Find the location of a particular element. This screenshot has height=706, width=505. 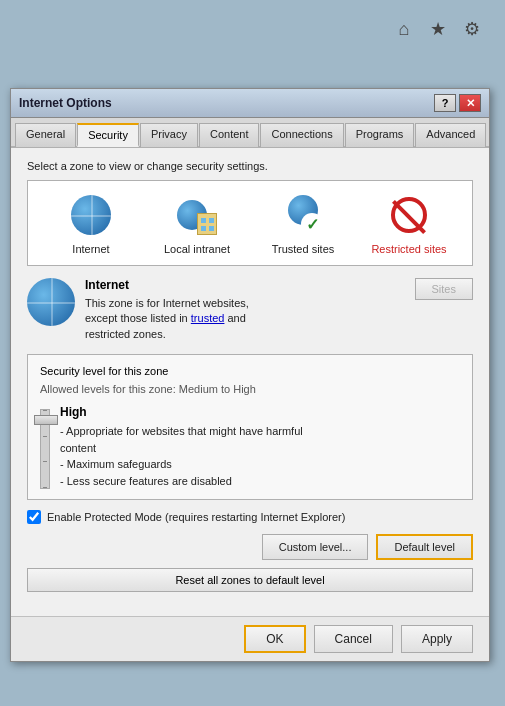

cancel-button: Cancel is located at coordinates (354, 639).